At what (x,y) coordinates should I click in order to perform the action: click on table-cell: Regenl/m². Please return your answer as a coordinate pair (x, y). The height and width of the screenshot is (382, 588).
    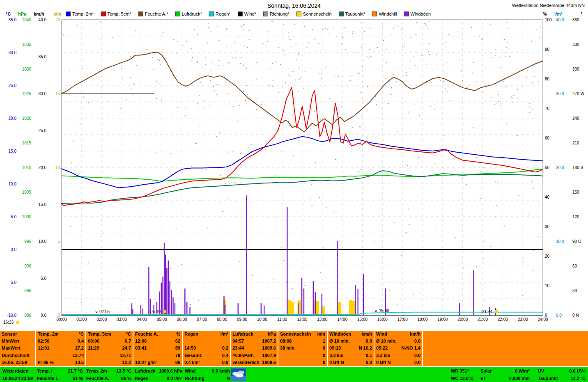
    Looking at the image, I should click on (207, 334).